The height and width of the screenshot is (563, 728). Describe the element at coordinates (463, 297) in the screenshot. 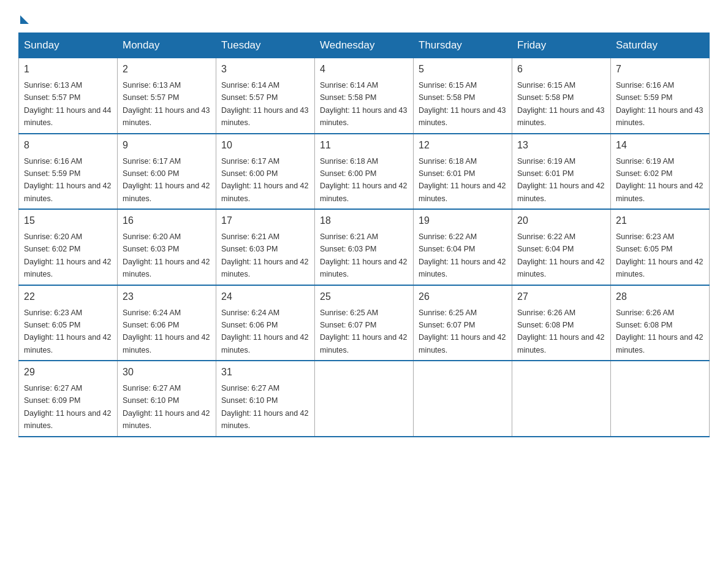

I see `day-number: 26` at that location.